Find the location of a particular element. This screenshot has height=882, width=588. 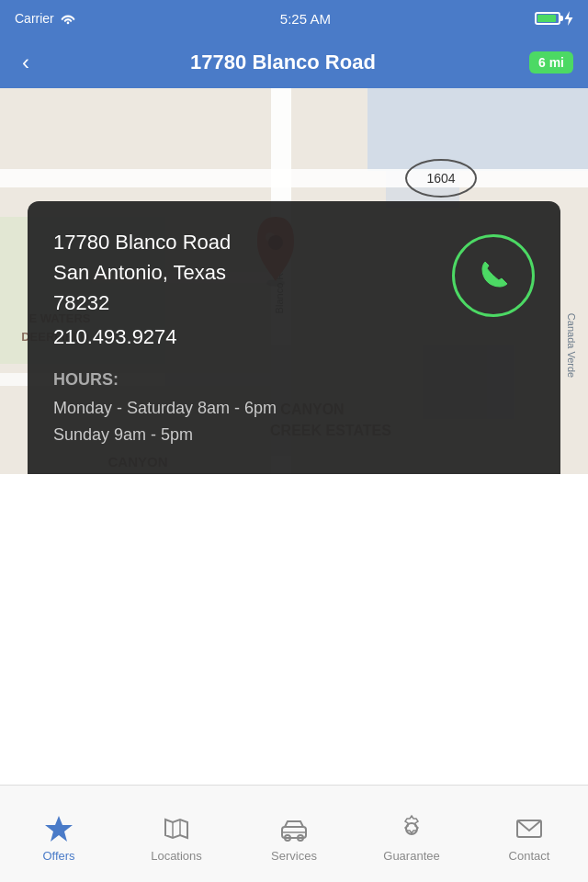

guarantee-label: Guarantee is located at coordinates (412, 856).